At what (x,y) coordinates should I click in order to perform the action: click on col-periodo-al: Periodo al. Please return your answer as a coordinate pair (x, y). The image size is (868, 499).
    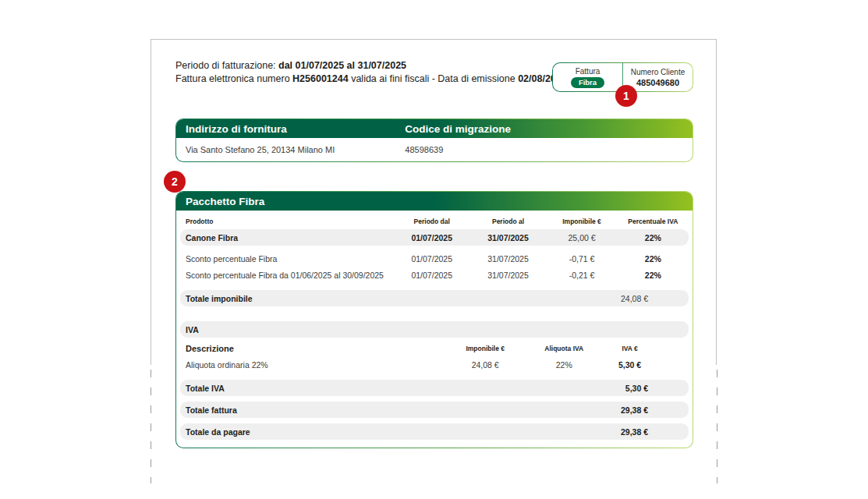
    Looking at the image, I should click on (508, 221).